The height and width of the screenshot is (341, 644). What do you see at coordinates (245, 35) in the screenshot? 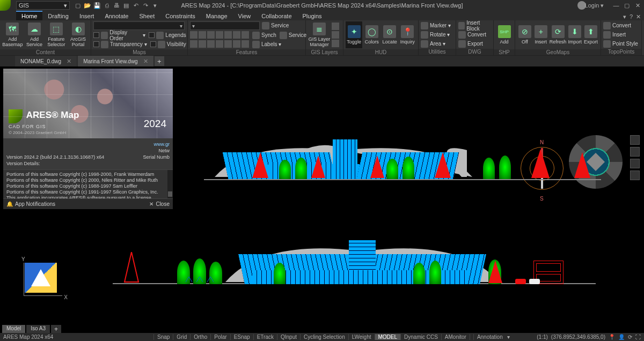
I see `edit-tool-icon` at bounding box center [245, 35].